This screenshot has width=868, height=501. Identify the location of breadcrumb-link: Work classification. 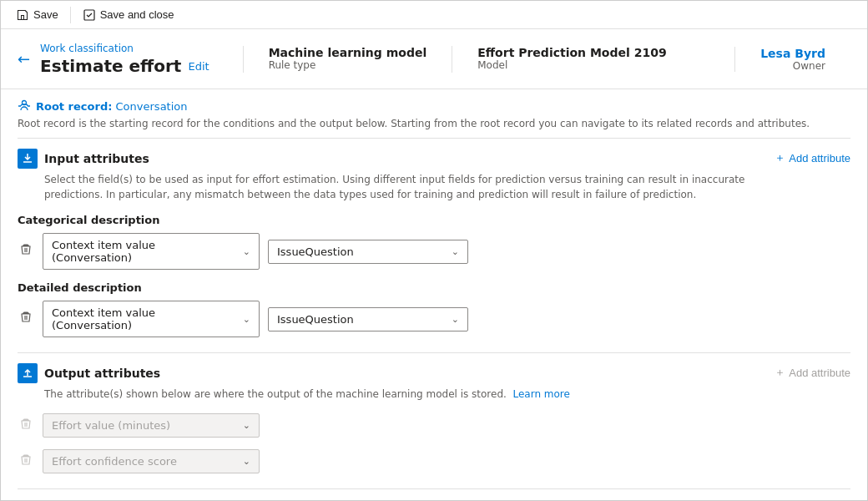
(87, 48).